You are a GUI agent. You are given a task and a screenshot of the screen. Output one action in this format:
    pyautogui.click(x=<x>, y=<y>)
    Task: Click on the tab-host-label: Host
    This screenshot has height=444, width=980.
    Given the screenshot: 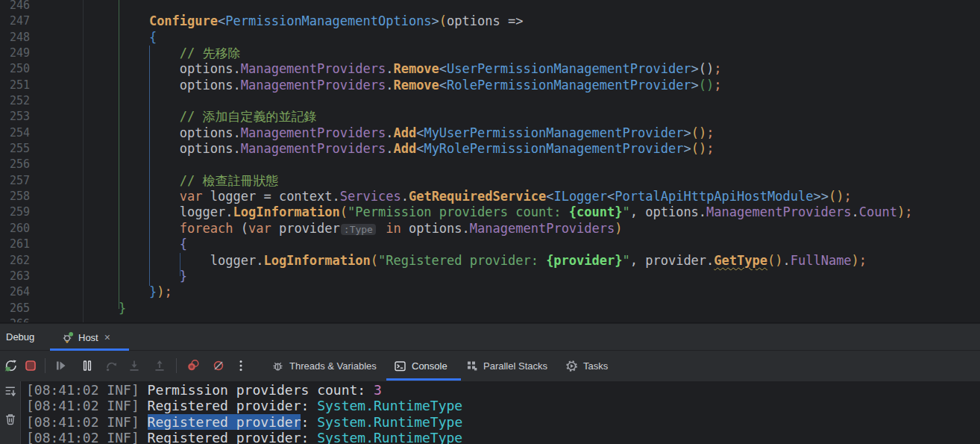 What is the action you would take?
    pyautogui.click(x=88, y=337)
    